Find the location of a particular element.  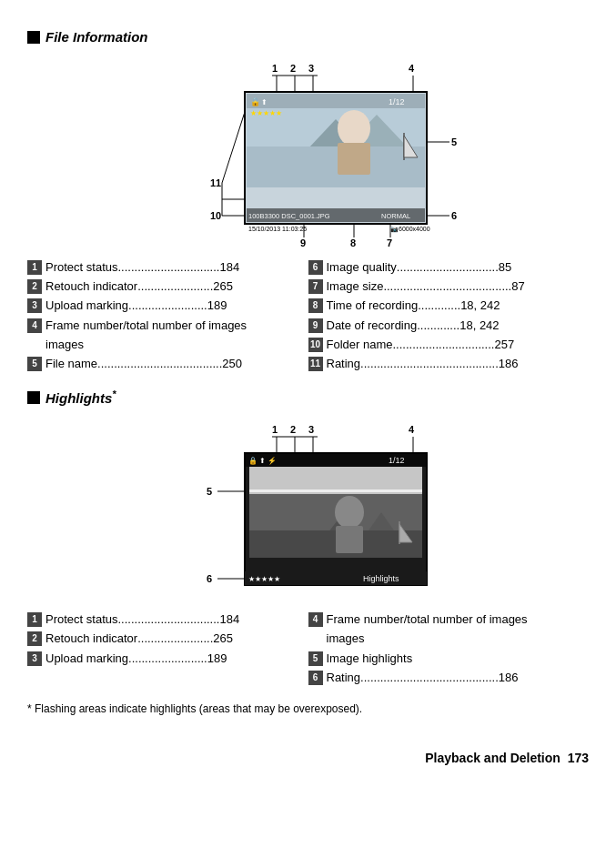

info-text-5: File name...............................… is located at coordinates (173, 364).